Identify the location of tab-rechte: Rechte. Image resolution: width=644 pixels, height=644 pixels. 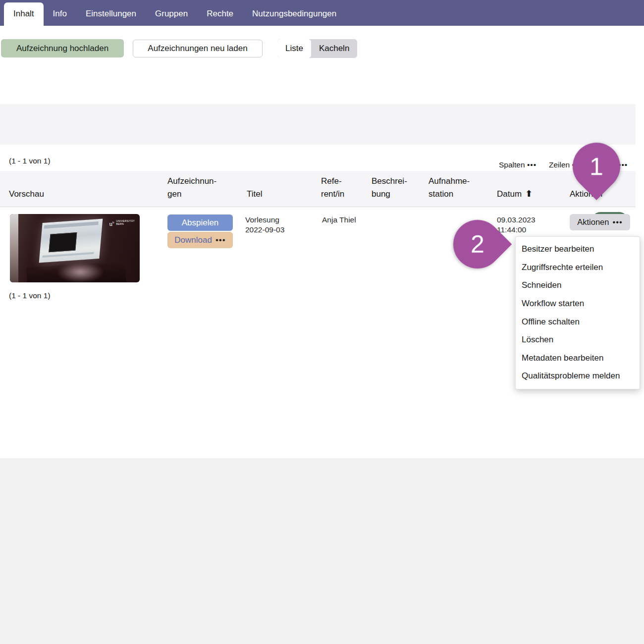
(220, 14).